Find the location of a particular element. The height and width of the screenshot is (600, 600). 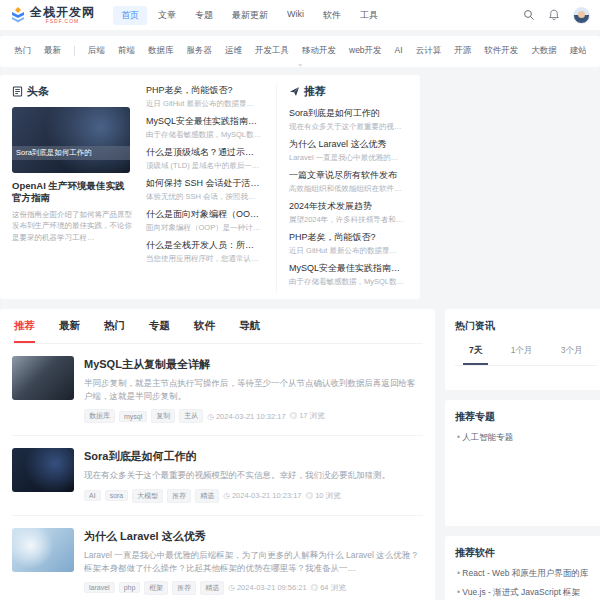

top-nav-item: Wiki is located at coordinates (296, 16).